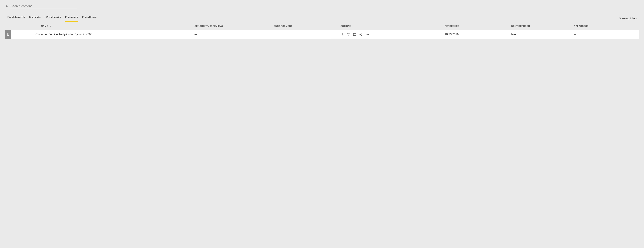  Describe the element at coordinates (8, 34) in the screenshot. I see `dataset-icon` at that location.